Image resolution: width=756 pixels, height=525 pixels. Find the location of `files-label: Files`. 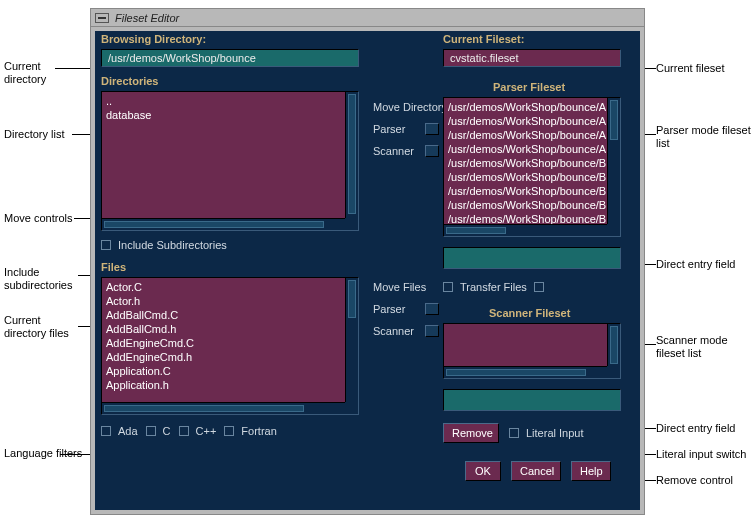

files-label: Files is located at coordinates (114, 267).